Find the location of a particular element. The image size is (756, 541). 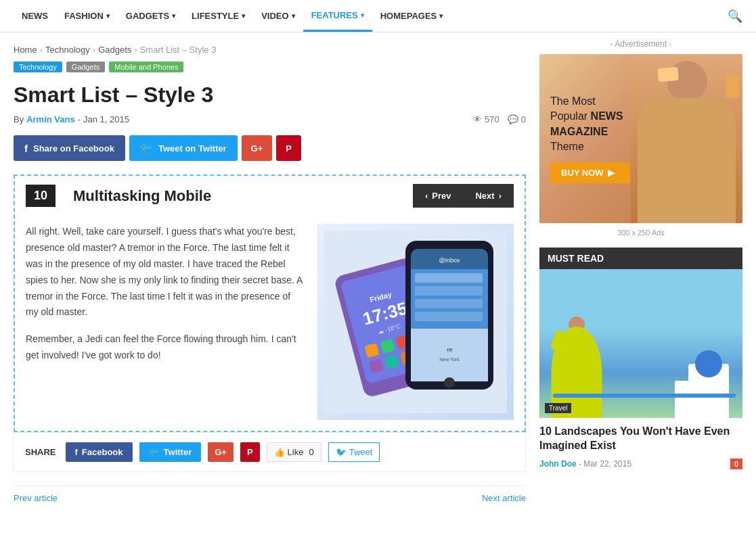

must-read-image: Travel is located at coordinates (641, 344).